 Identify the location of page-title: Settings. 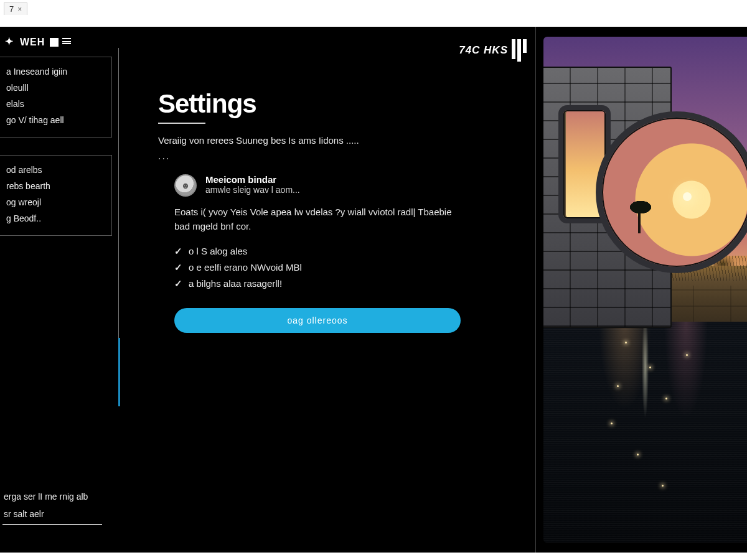
(331, 104).